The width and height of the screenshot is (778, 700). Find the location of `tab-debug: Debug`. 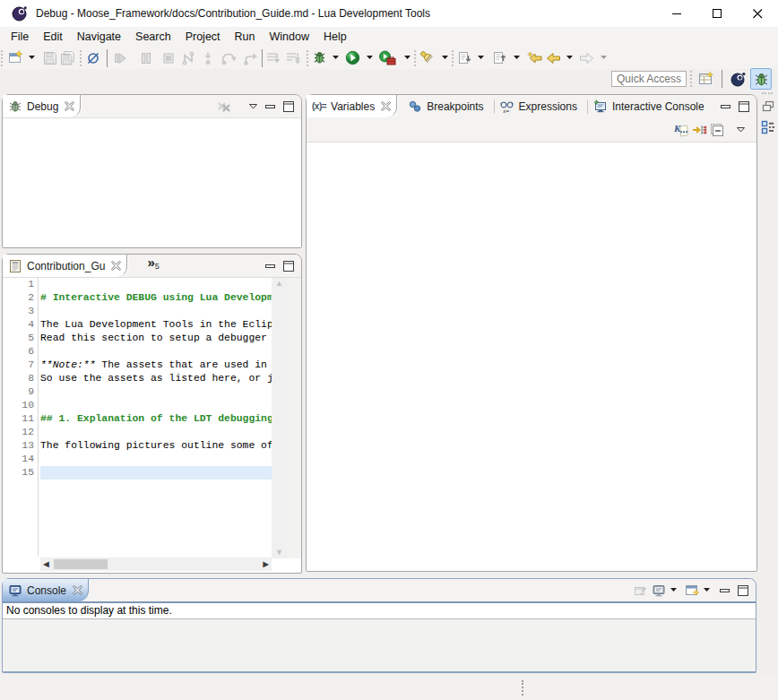

tab-debug: Debug is located at coordinates (41, 106).